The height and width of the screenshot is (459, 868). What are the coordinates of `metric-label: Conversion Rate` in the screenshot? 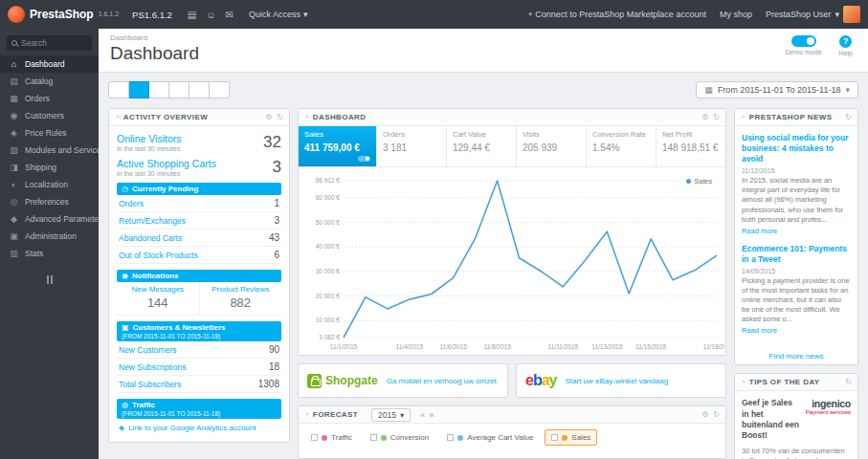 It's located at (621, 134).